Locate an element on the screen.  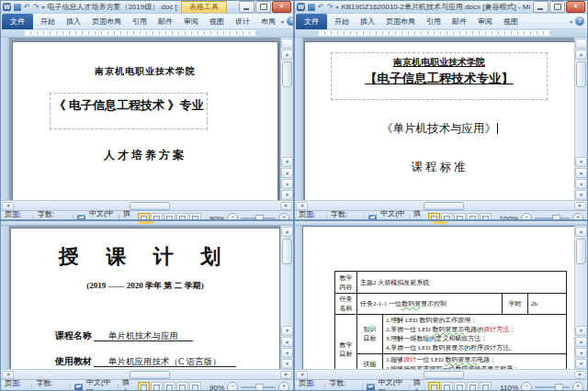
zoom-slider-handle is located at coordinates (559, 387).